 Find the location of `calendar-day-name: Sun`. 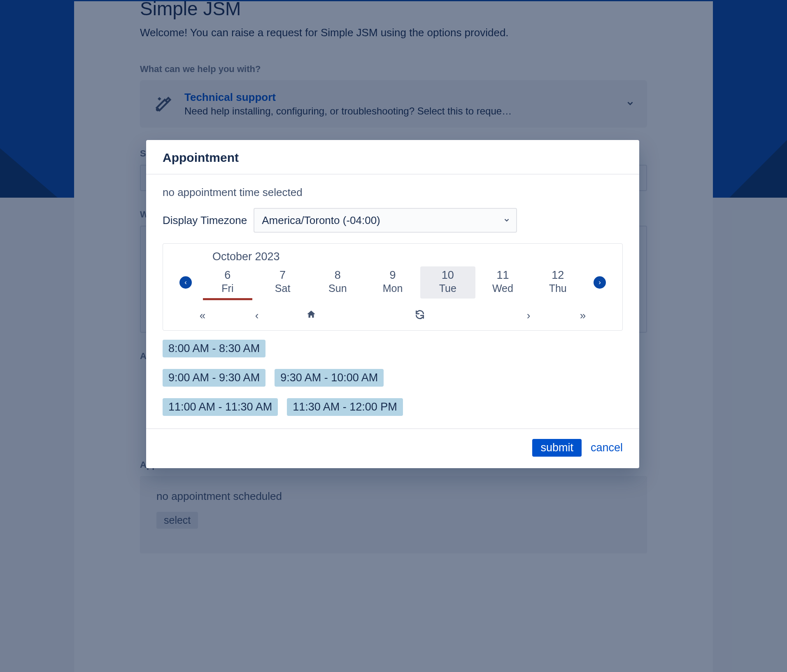

calendar-day-name: Sun is located at coordinates (338, 288).